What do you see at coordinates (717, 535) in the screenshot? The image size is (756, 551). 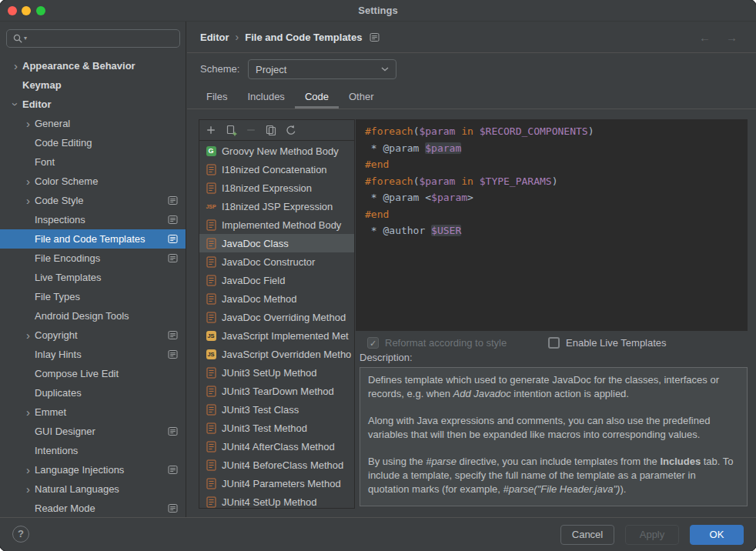 I see `ok-button: OK` at bounding box center [717, 535].